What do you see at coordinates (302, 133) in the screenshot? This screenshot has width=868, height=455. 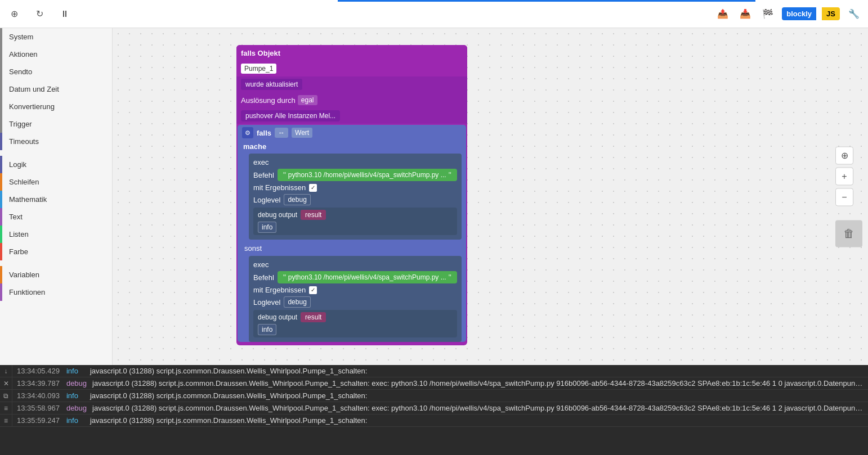 I see `wert-dropdown: Wert` at bounding box center [302, 133].